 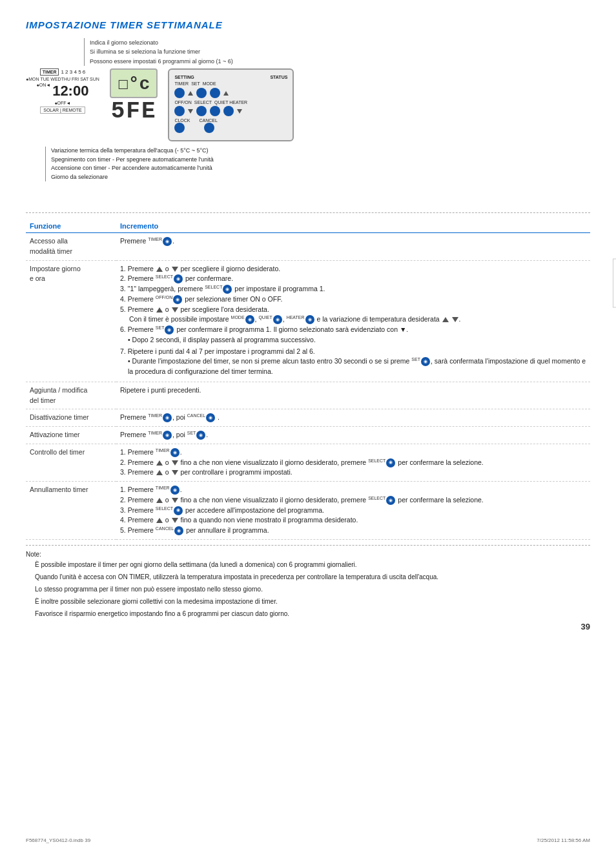 What do you see at coordinates (159, 473) in the screenshot?
I see `up-tri-icon4` at bounding box center [159, 473].